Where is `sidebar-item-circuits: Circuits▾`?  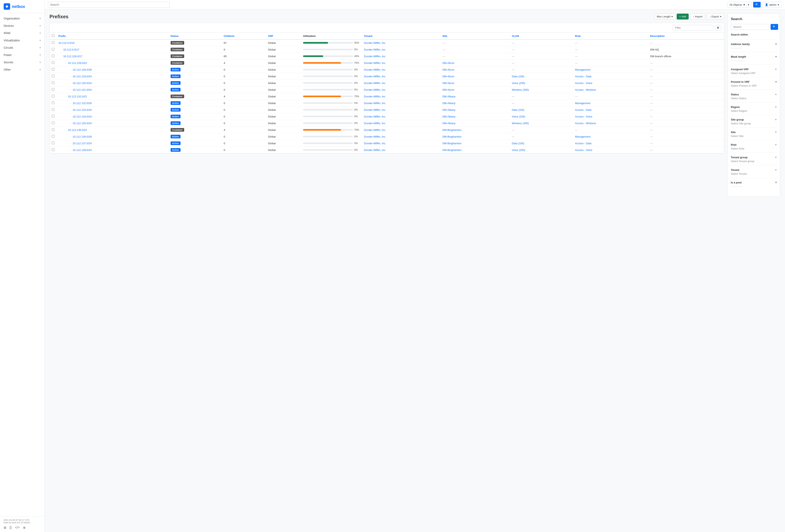 sidebar-item-circuits: Circuits▾ is located at coordinates (22, 48).